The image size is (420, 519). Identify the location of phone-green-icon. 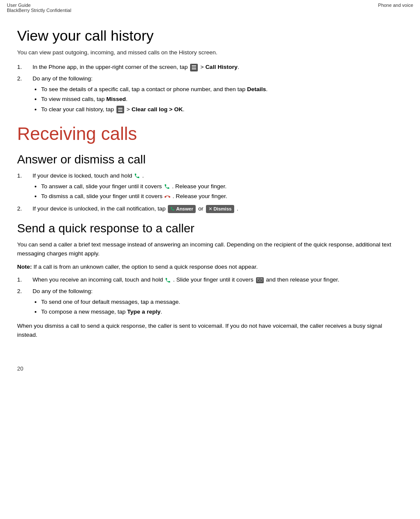
(137, 176).